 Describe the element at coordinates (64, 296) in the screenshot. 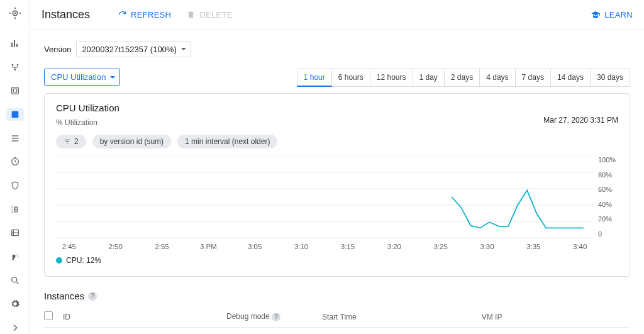

I see `instances-section-title: Instances` at that location.